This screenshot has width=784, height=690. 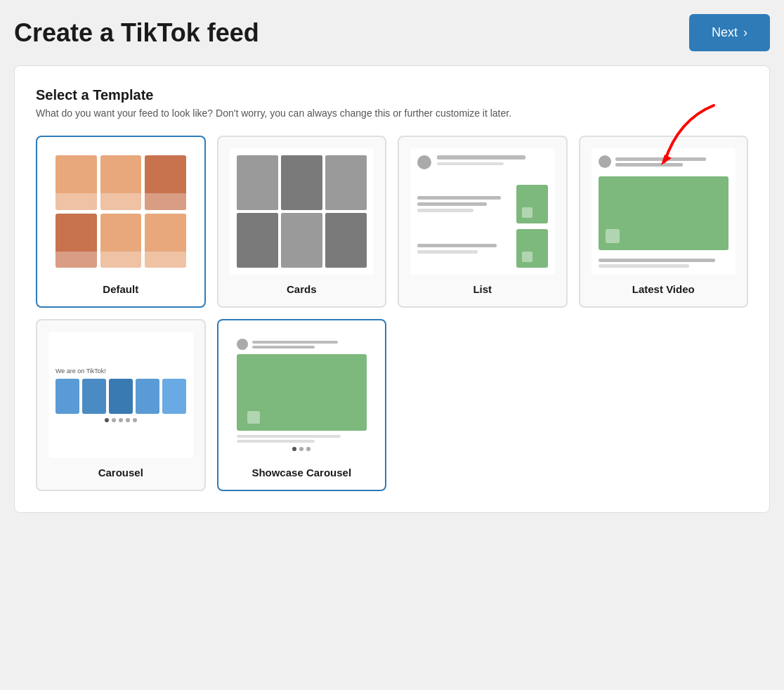 What do you see at coordinates (483, 211) in the screenshot?
I see `list-layout` at bounding box center [483, 211].